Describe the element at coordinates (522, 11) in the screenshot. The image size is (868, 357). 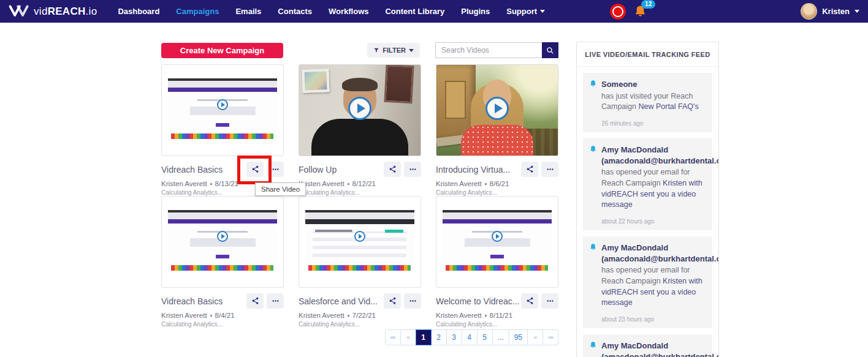
I see `nav-item-support-label: Support` at that location.